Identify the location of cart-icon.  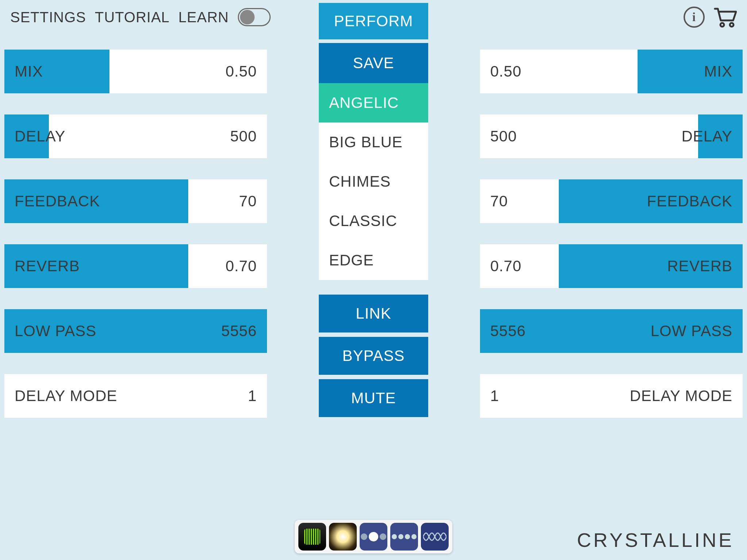
(725, 17).